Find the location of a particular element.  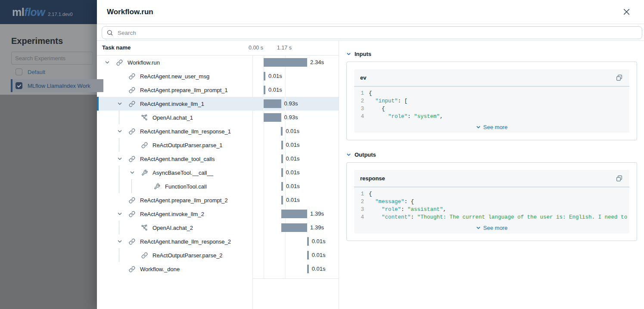

code-line: 4 "content": "Thought: The current langu… is located at coordinates (492, 217).